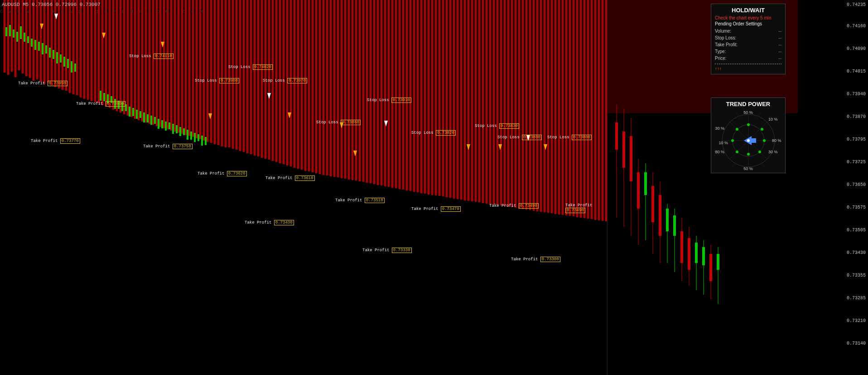 The height and width of the screenshot is (375, 868). What do you see at coordinates (748, 112) in the screenshot?
I see `compass-label-top: 50 %` at bounding box center [748, 112].